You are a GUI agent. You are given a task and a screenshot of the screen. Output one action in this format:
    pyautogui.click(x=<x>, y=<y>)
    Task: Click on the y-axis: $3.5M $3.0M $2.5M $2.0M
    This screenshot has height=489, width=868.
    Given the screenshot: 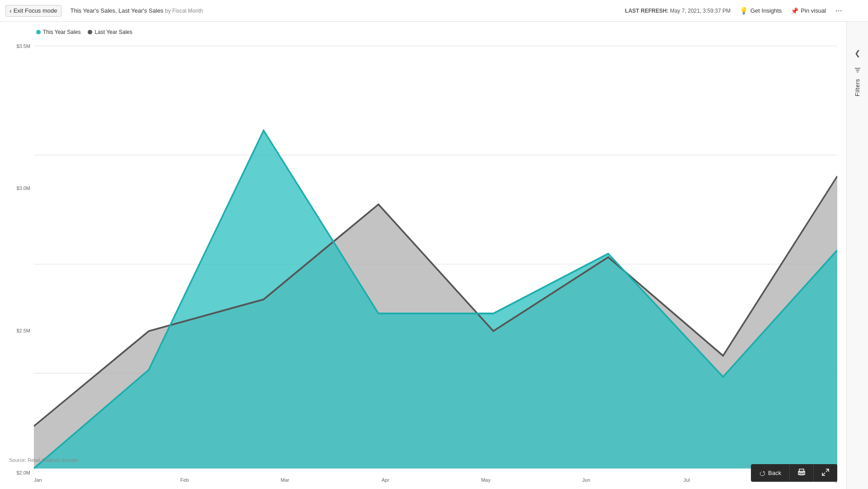 What is the action you would take?
    pyautogui.click(x=22, y=264)
    